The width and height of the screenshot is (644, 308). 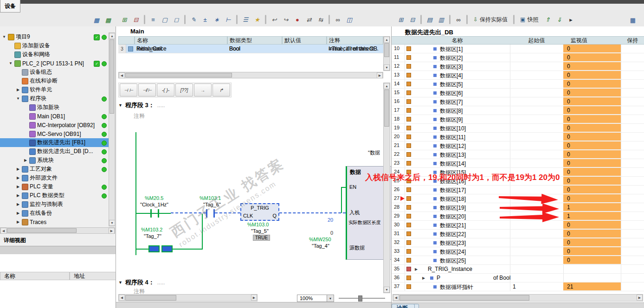 I want to click on db-row: 14 ▶ 数据区[5] 0, so click(x=518, y=84).